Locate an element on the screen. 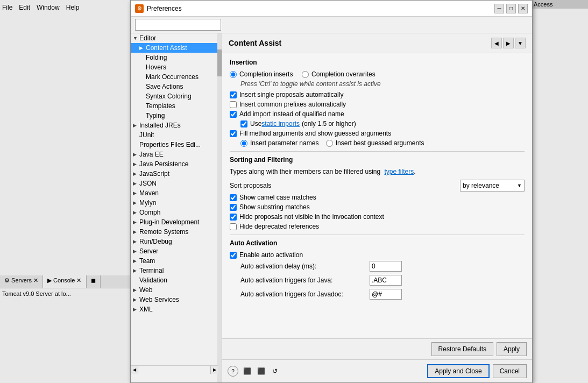  title-bar: ⚙ Preferences ─ □ ✕ is located at coordinates (331, 9).